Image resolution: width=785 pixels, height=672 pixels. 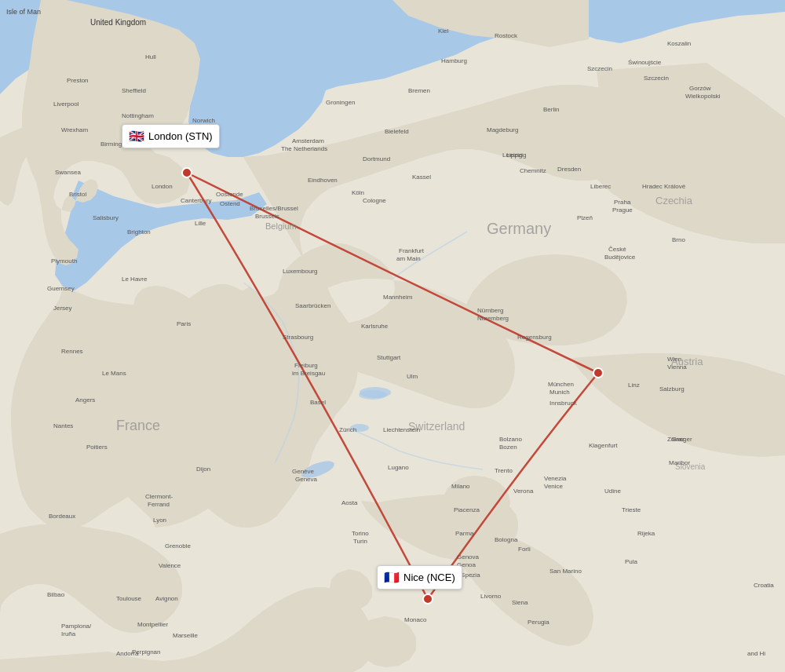 What do you see at coordinates (468, 557) in the screenshot?
I see `svg-text: Genova` at bounding box center [468, 557].